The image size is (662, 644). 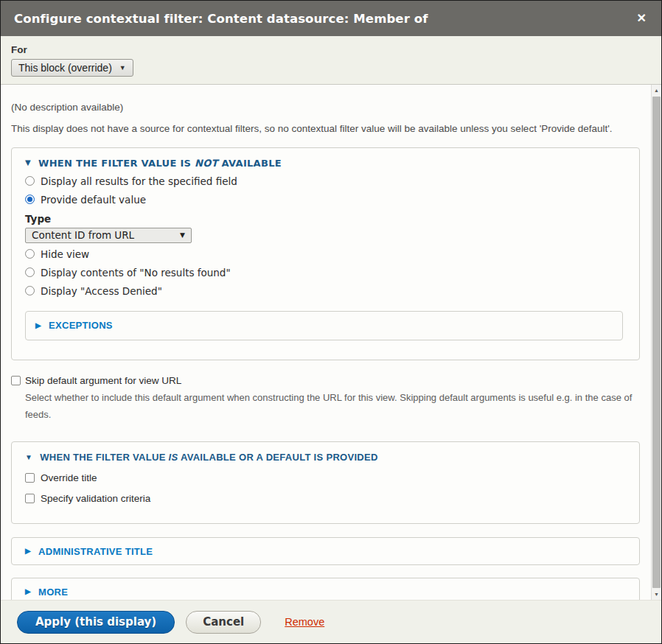 I want to click on type-label: Type, so click(x=327, y=219).